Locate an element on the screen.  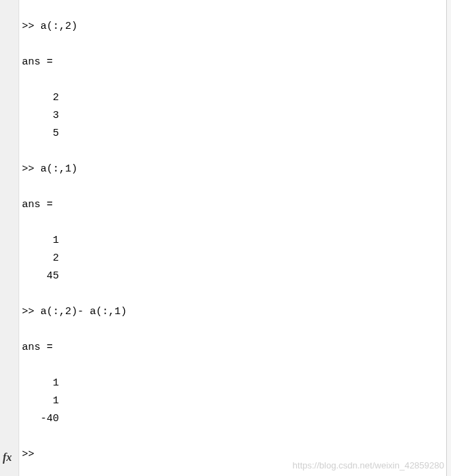
fx-icon: fx is located at coordinates (7, 457).